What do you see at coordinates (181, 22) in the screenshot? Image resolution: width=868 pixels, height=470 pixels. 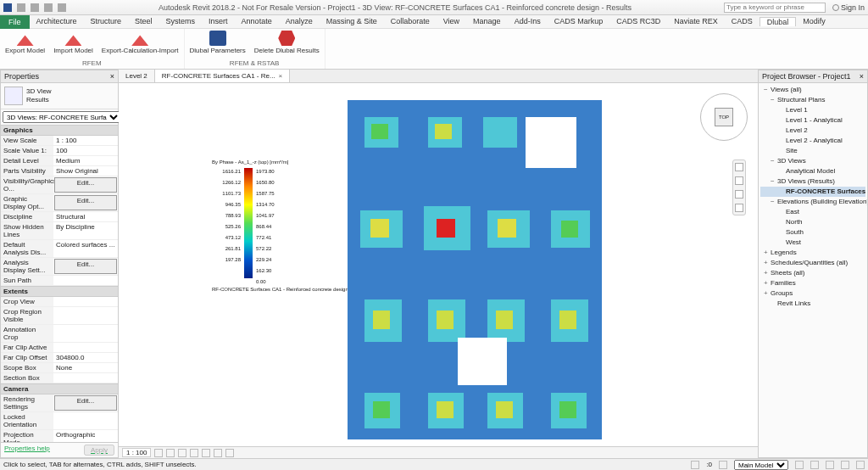 I see `ribbon-tab-systems: Systems` at bounding box center [181, 22].